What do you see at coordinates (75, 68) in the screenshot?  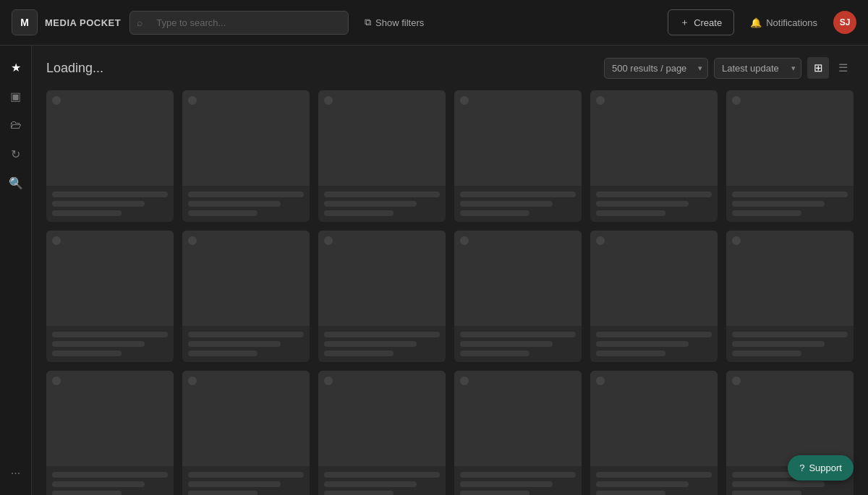 I see `loading-title: Loading...` at bounding box center [75, 68].